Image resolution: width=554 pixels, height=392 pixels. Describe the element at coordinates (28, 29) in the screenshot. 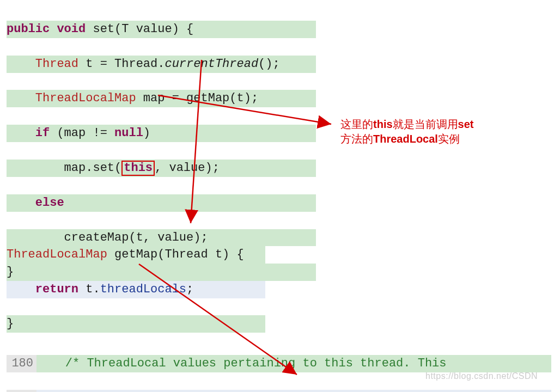

I see `keyword-public: public` at that location.